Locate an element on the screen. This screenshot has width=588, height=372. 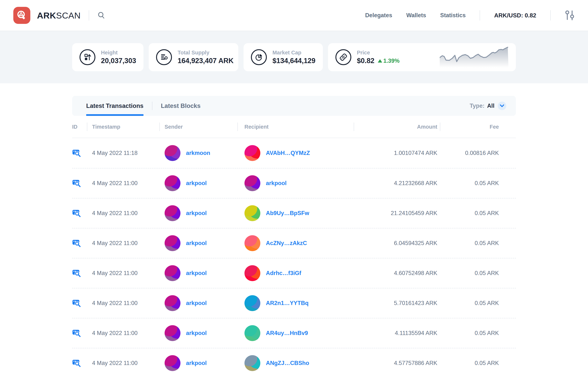
tab-latest-transactions: Latest Transactions is located at coordinates (115, 106).